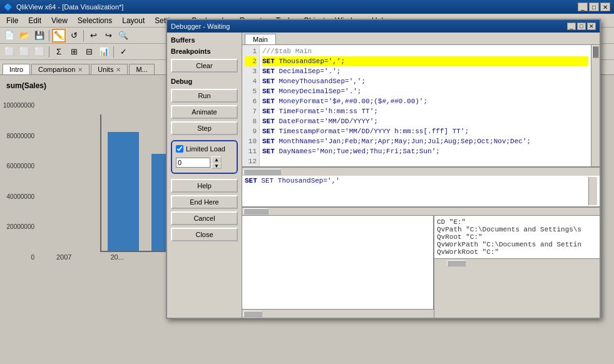  What do you see at coordinates (595, 106) in the screenshot?
I see `code-scrollbar-v` at bounding box center [595, 106].